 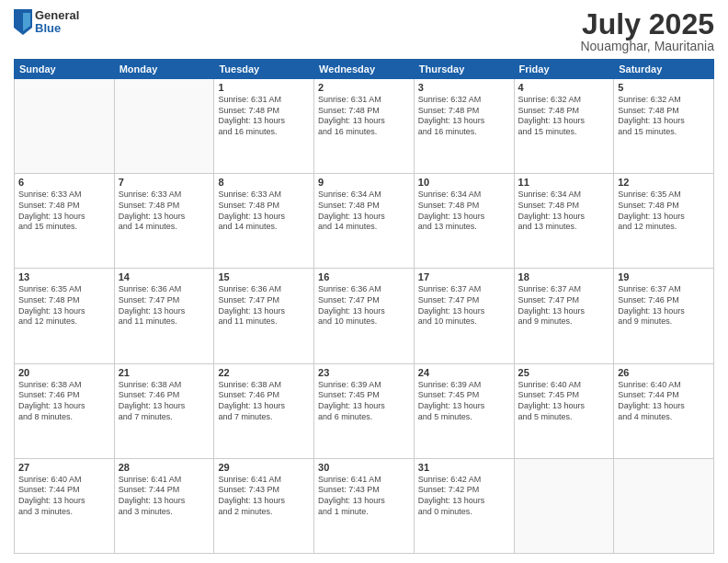 What do you see at coordinates (23, 22) in the screenshot?
I see `logo-icon` at bounding box center [23, 22].